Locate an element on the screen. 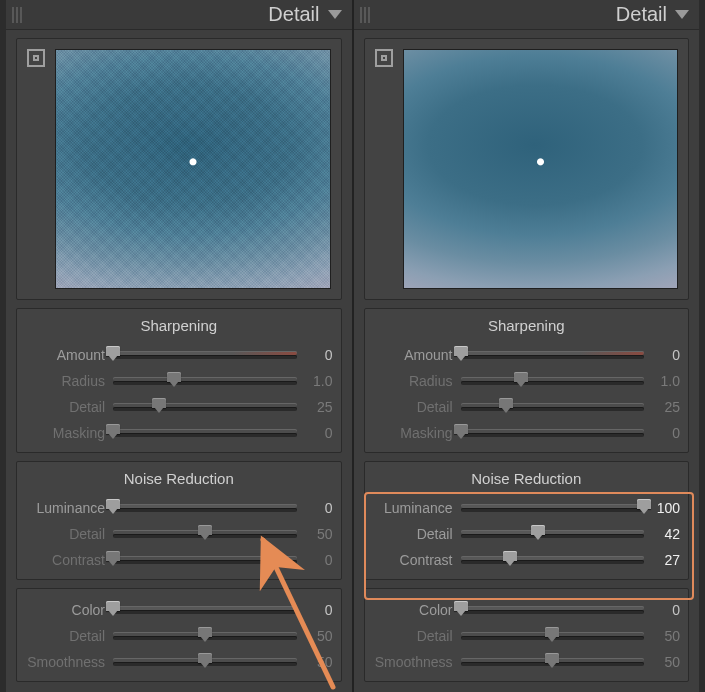 The height and width of the screenshot is (692, 705). slider-value: 27 is located at coordinates (662, 560).